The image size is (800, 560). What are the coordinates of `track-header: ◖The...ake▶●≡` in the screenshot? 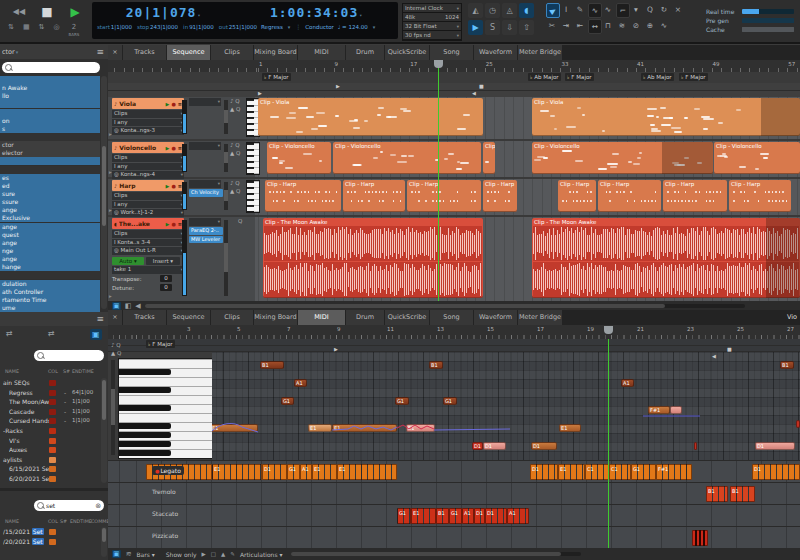 It's located at (148, 224).